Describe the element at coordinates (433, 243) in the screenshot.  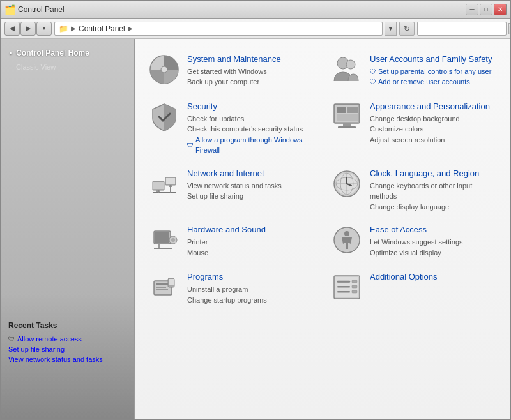
I see `ease-access-link-0: Let Windows suggest settings` at that location.